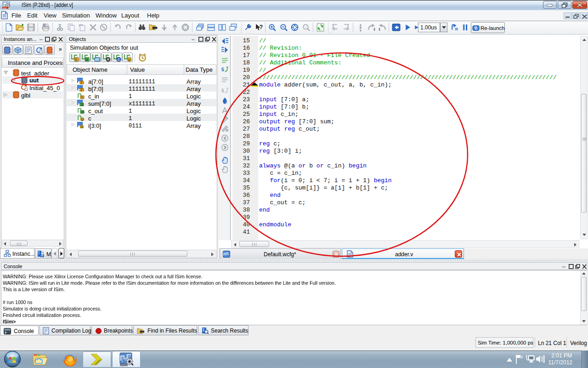 Image resolution: width=588 pixels, height=368 pixels. Describe the element at coordinates (119, 60) in the screenshot. I see `svg-text: C` at that location.